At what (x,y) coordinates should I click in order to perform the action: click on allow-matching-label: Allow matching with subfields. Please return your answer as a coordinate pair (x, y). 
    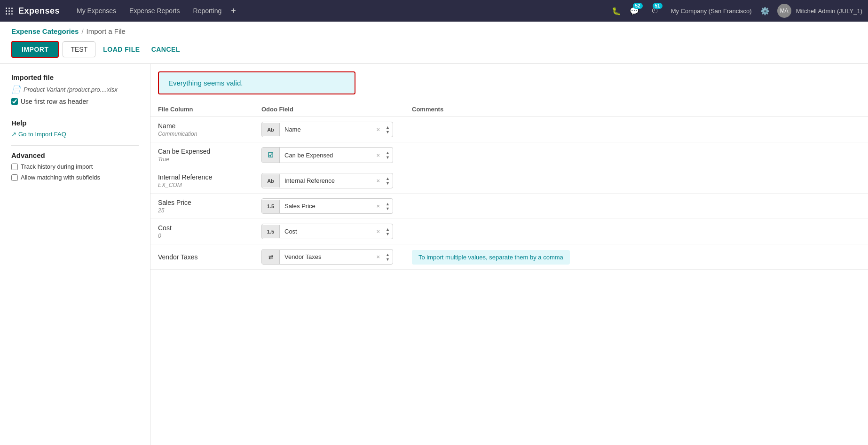
    Looking at the image, I should click on (60, 178).